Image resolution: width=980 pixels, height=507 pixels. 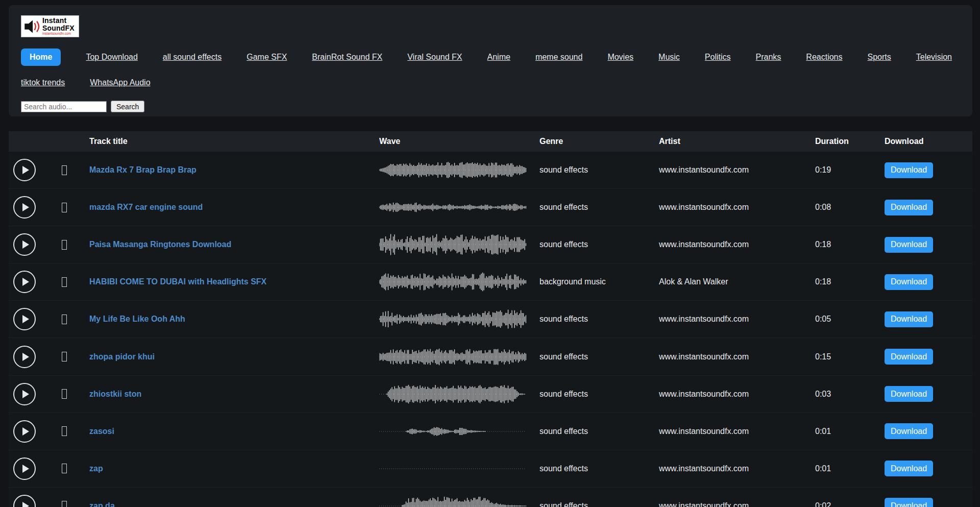 I want to click on track-title-link: Paisa Masanga Ringtones Download, so click(x=160, y=244).